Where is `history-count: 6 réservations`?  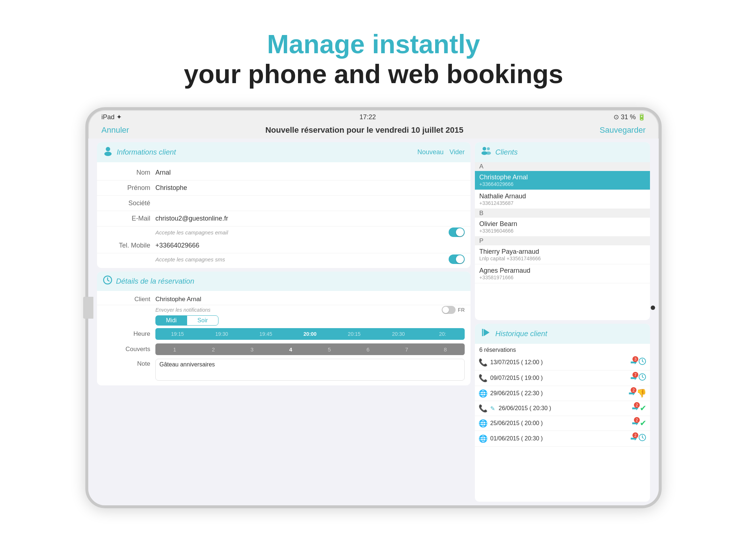 history-count: 6 réservations is located at coordinates (562, 350).